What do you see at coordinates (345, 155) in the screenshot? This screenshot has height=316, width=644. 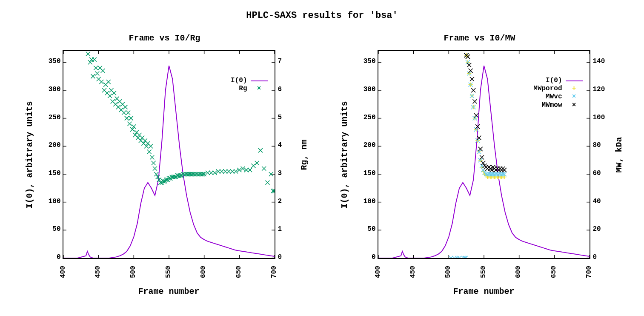 I see `ylabel-left-1: I(0), arbitrary units` at bounding box center [345, 155].